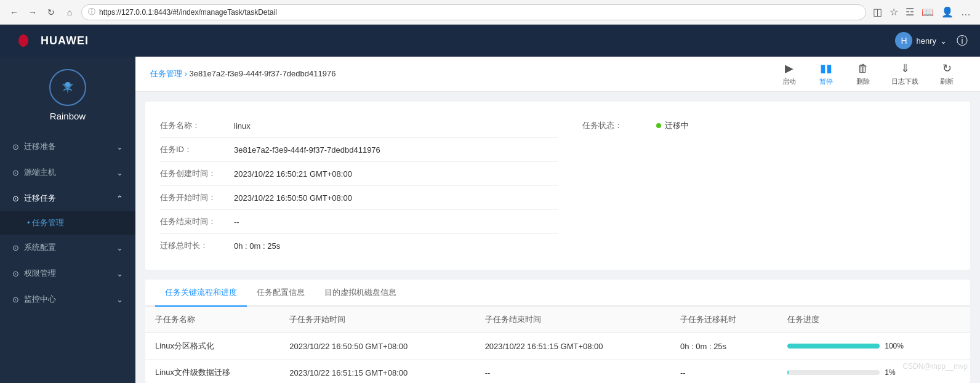 This screenshot has width=980, height=383. I want to click on log-download-button: ⇓ 日志下载, so click(905, 74).